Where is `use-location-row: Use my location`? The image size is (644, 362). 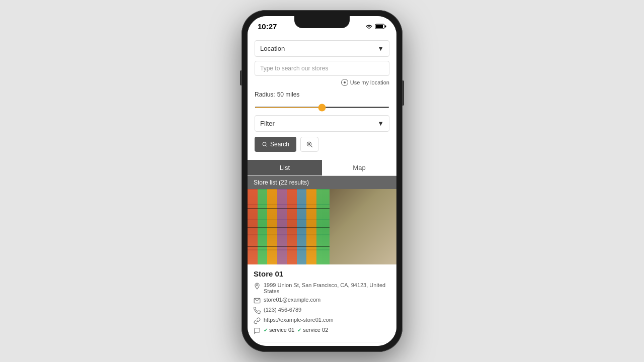 use-location-row: Use my location is located at coordinates (322, 82).